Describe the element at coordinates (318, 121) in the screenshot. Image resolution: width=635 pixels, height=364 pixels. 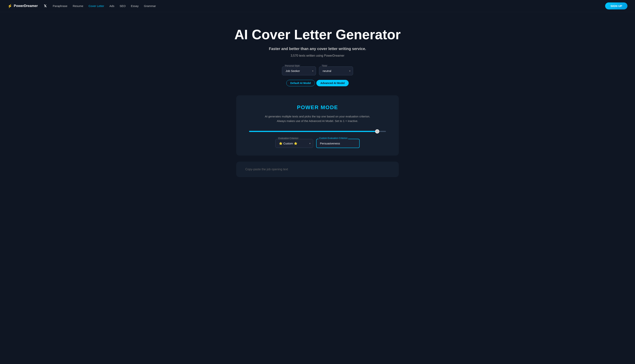
I see `power-mode-desc-line2: Always makes use of the Advanced AI Mode…` at that location.